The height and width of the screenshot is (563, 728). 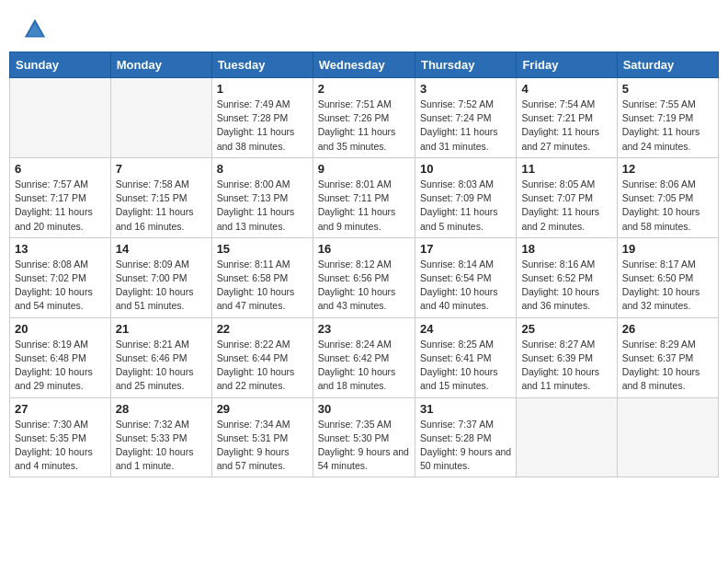 What do you see at coordinates (35, 29) in the screenshot?
I see `logo-icon` at bounding box center [35, 29].